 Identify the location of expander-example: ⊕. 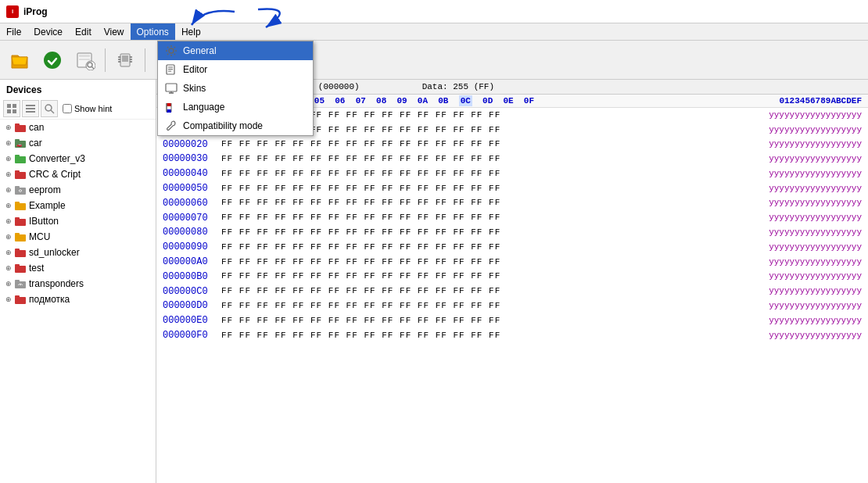
(9, 206).